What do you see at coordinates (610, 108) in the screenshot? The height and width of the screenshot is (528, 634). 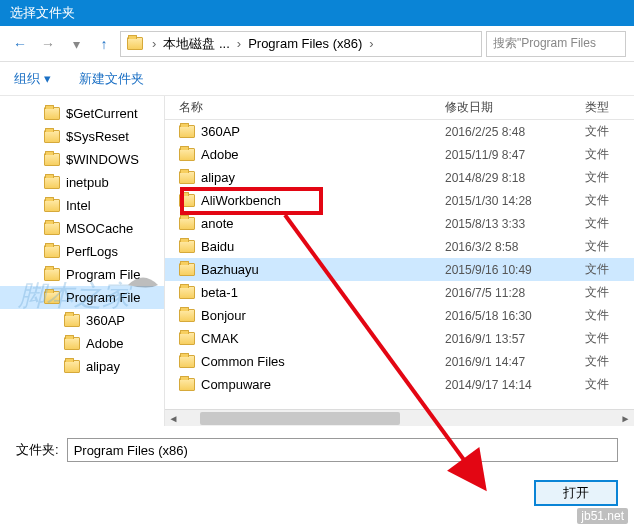 I see `column-type: 类型` at bounding box center [610, 108].